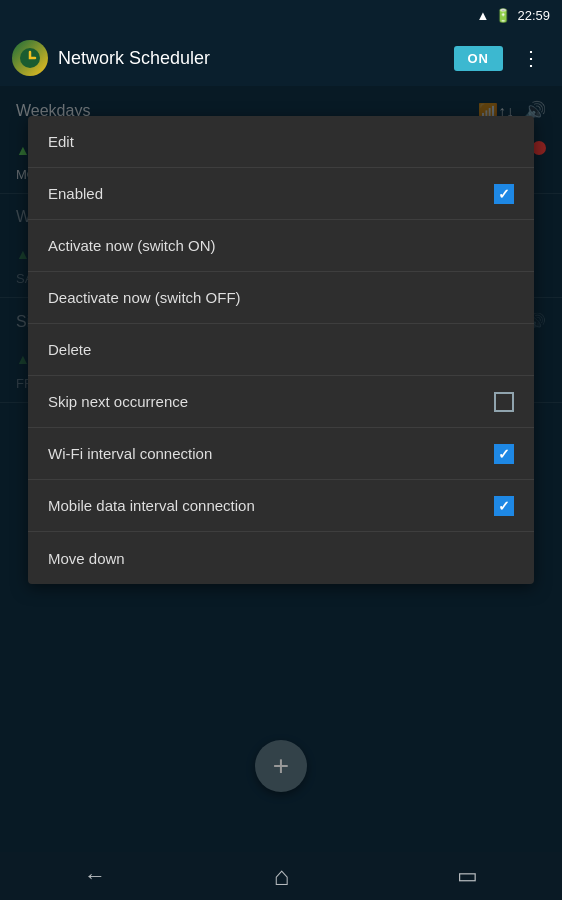 Image resolution: width=562 pixels, height=900 pixels. Describe the element at coordinates (118, 402) in the screenshot. I see `menu-label-skip: Skip next occurrence` at that location.